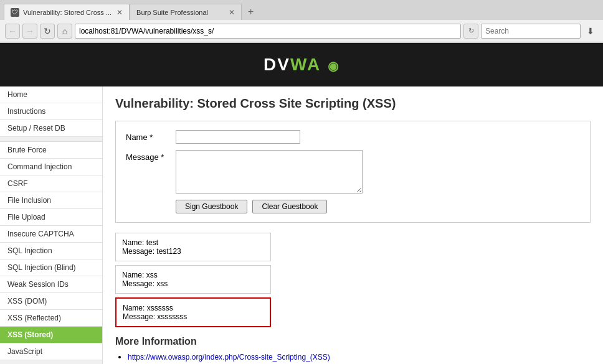 The height and width of the screenshot is (364, 603). I want to click on sidebar-item-insecure-captcha: Insecure CAPTCHA, so click(51, 234).